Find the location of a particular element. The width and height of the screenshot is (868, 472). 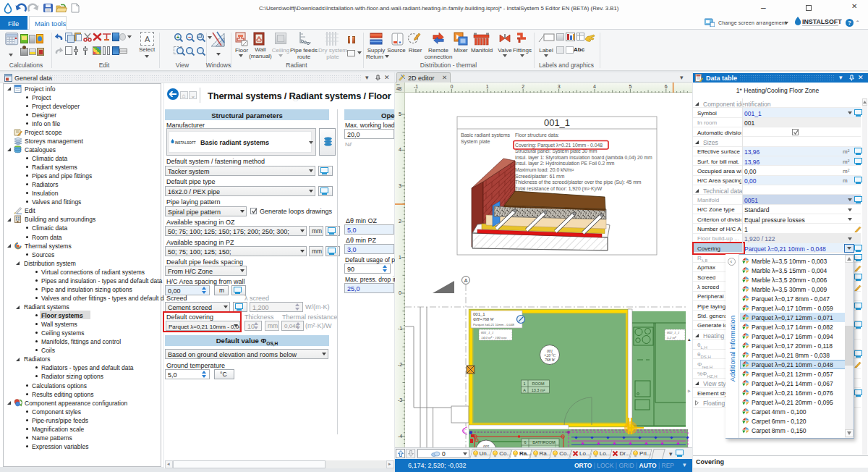

svg-text: -4 is located at coordinates (400, 436).